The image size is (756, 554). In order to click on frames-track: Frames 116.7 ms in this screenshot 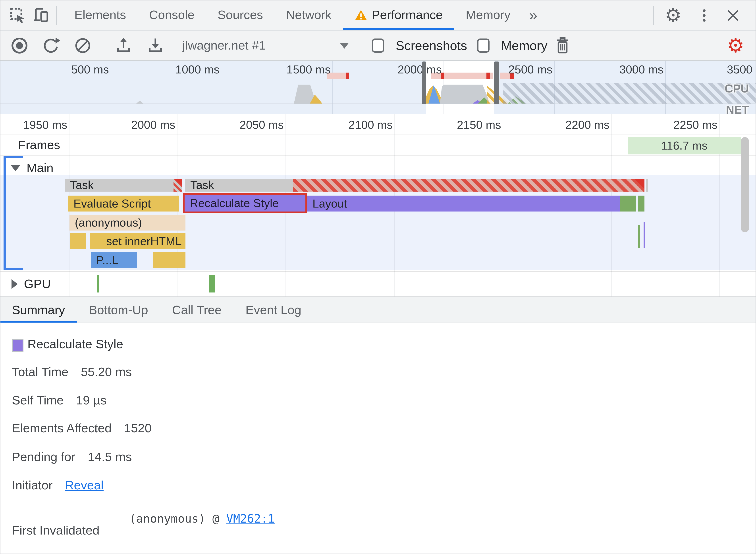, I will do `click(378, 145)`.